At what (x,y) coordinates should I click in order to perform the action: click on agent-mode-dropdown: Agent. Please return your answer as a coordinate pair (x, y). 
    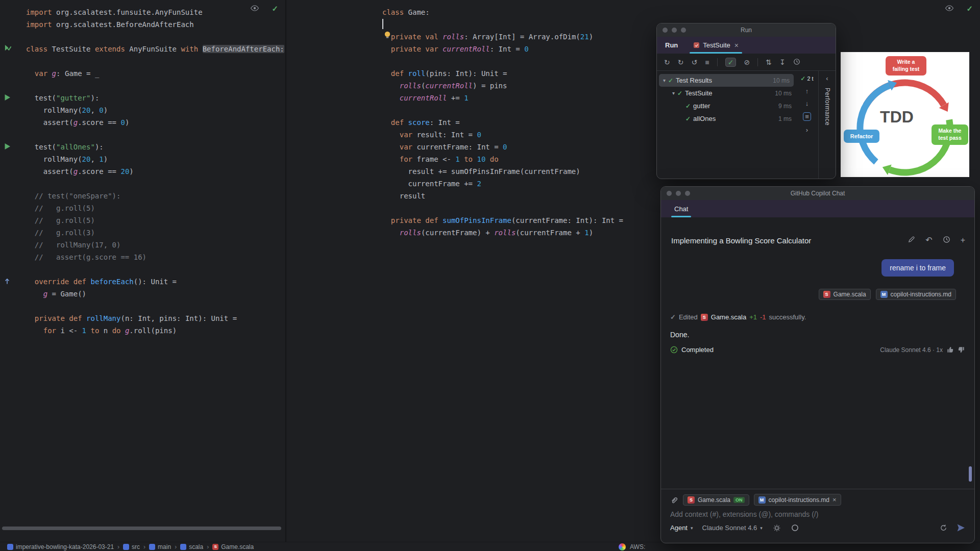
    Looking at the image, I should click on (679, 528).